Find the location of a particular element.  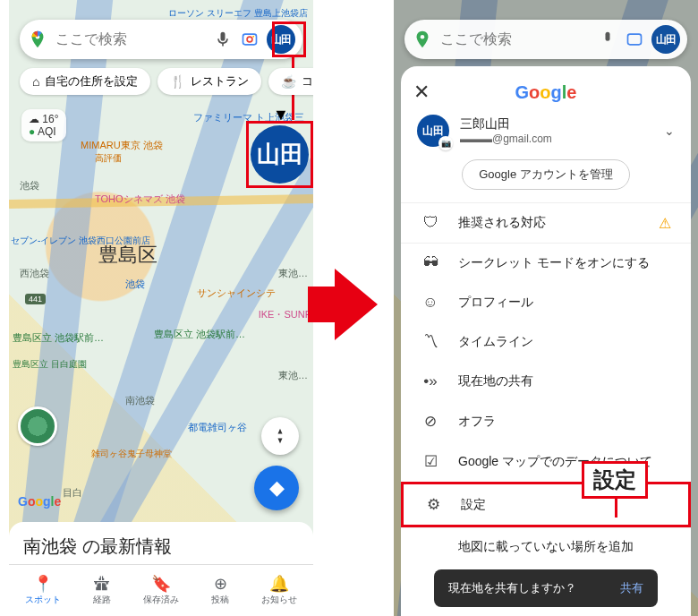

pin-icon: 📍 is located at coordinates (43, 584).